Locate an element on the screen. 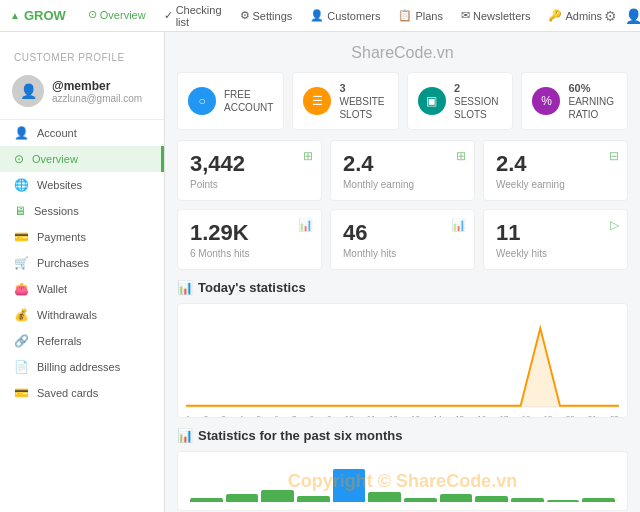 The image size is (640, 512). sidebar-item-account: 👤 Account is located at coordinates (82, 133).